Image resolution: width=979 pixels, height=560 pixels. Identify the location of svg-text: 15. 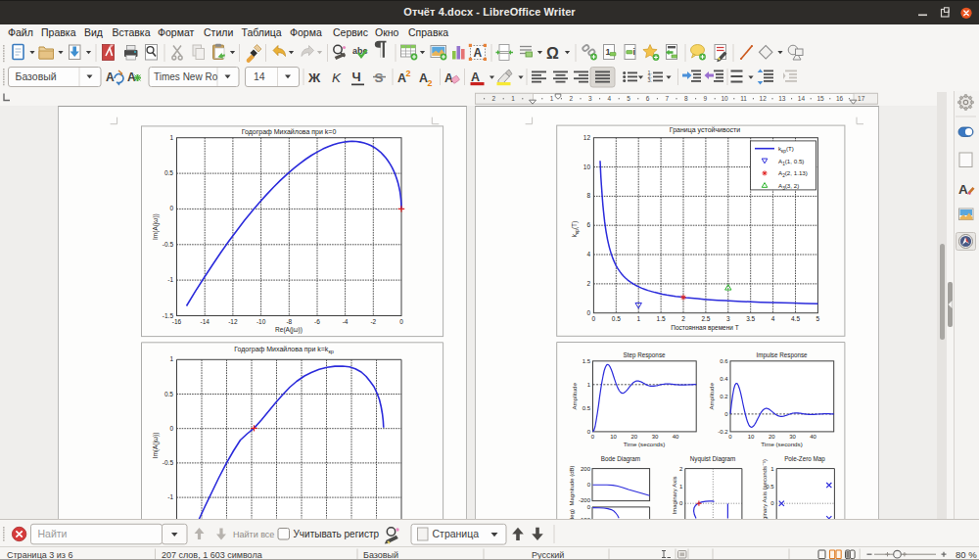
(820, 98).